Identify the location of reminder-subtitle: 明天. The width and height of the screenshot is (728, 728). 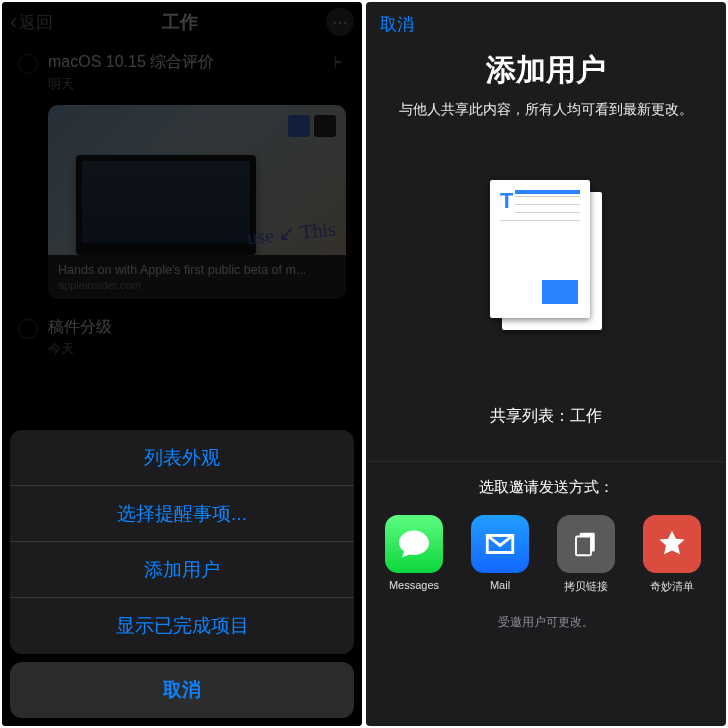
(185, 84).